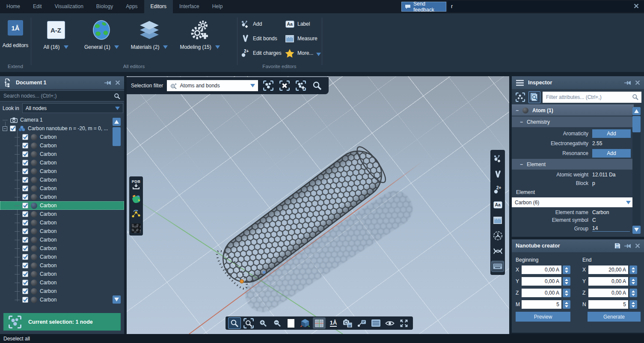  I want to click on favorite-editor-measure: Measure, so click(303, 39).